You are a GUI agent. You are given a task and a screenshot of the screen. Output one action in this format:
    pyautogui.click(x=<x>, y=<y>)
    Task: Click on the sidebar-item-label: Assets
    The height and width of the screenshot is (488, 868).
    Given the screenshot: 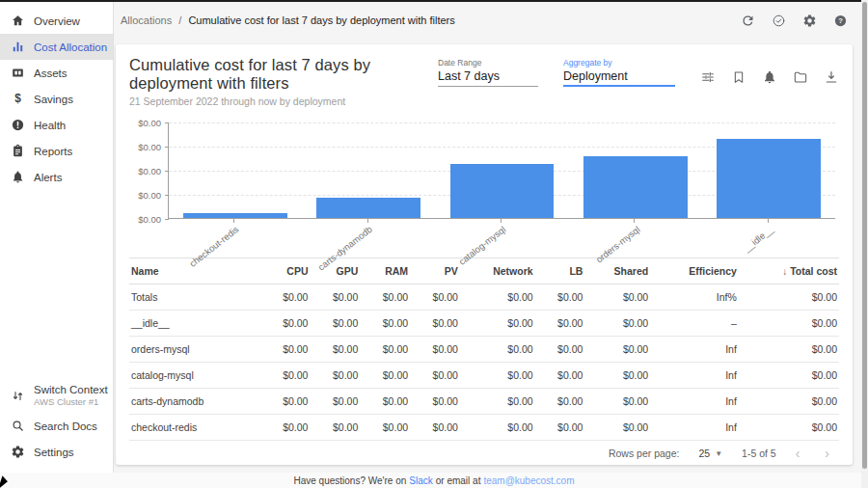 What is the action you would take?
    pyautogui.click(x=50, y=73)
    